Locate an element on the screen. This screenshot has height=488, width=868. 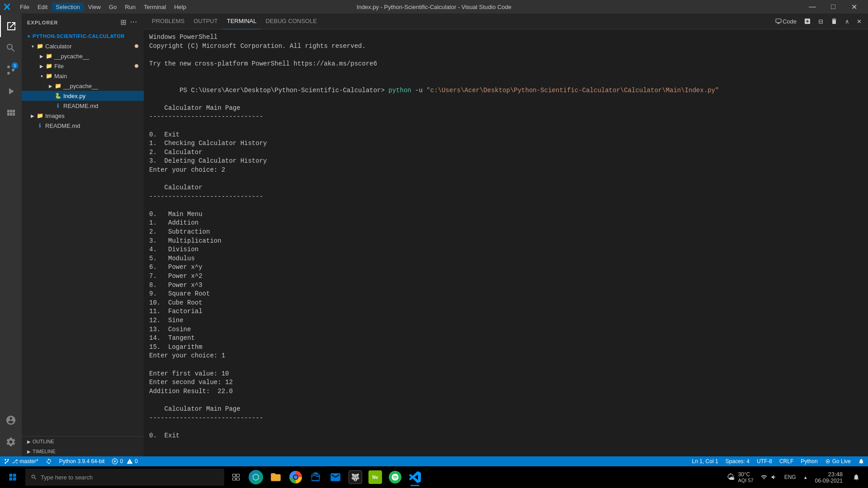
sidebar: EXPLORER ⊞ ··· ▾ PYTHON-SCIENTIFIC-CALCU… is located at coordinates (83, 235).